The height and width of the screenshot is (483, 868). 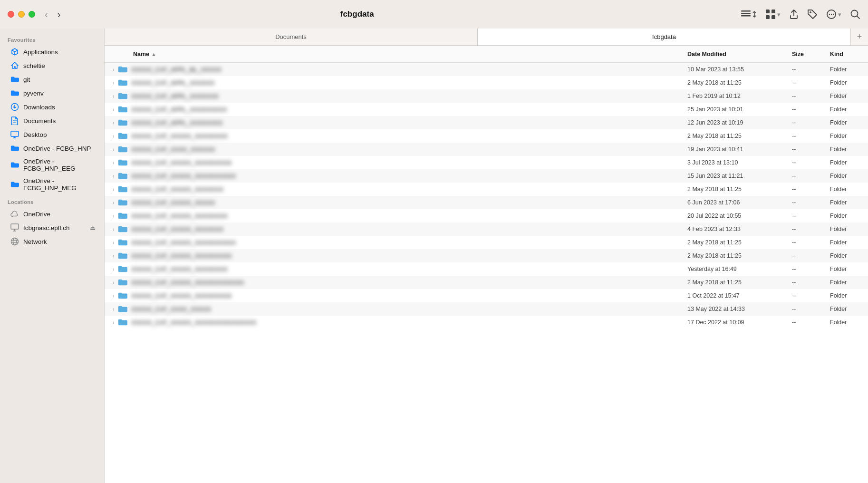 What do you see at coordinates (811, 54) in the screenshot?
I see `col-size-header: Size` at bounding box center [811, 54].